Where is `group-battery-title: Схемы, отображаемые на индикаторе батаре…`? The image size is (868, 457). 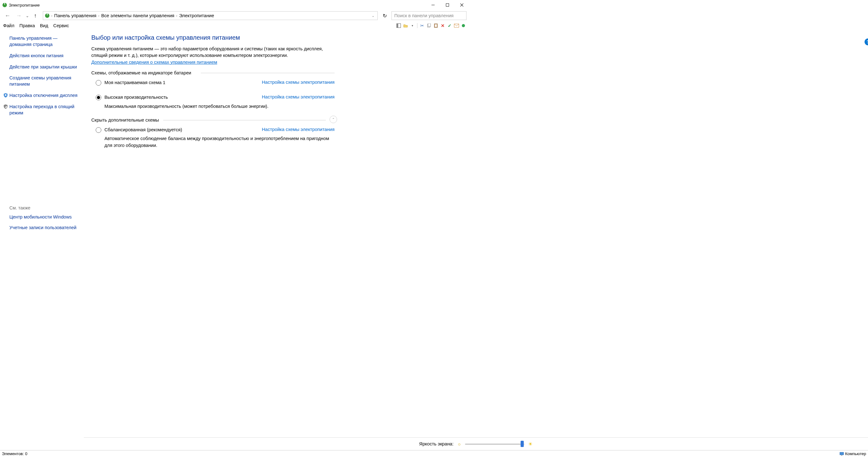 group-battery-title: Схемы, отображаемые на индикаторе батаре… is located at coordinates (213, 73).